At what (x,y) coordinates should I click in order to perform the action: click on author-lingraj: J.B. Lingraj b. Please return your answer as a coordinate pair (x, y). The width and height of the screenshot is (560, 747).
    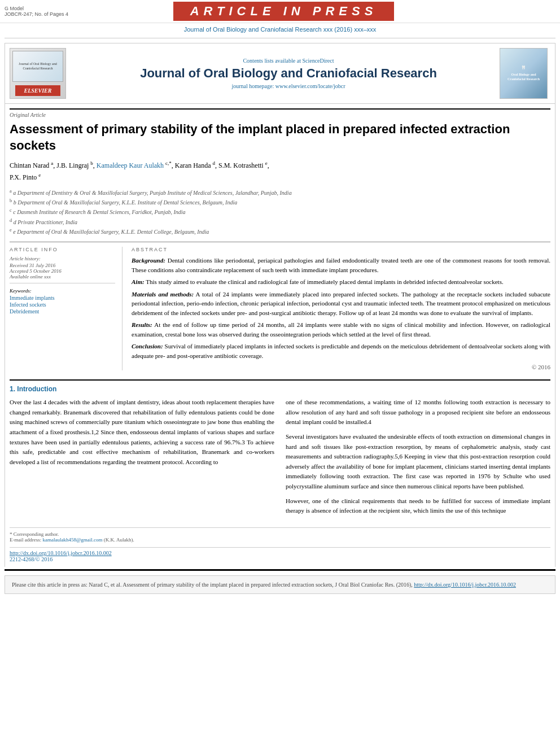
    Looking at the image, I should click on (75, 165).